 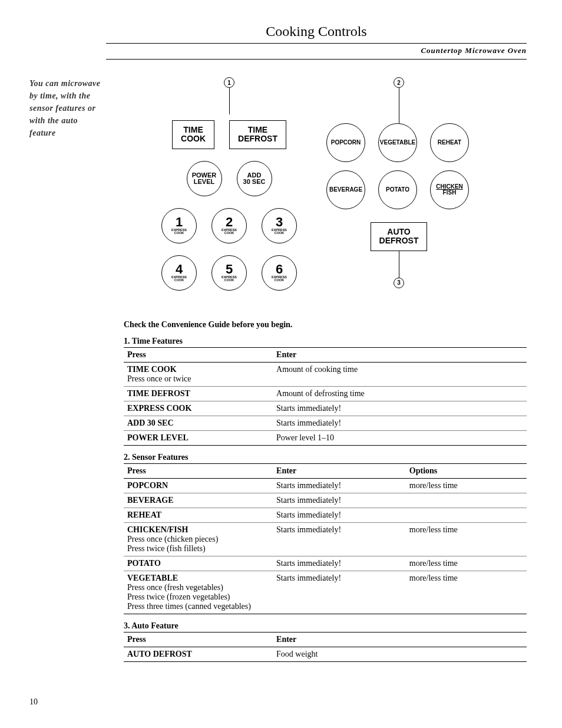 I want to click on express-5-button: 5EXPRESS COOK, so click(x=229, y=273).